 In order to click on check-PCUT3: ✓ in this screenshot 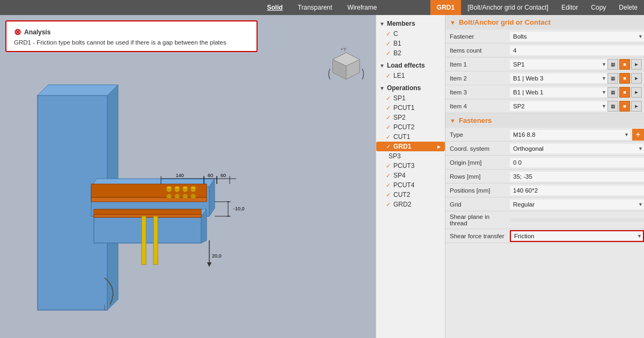, I will do `click(389, 166)`.